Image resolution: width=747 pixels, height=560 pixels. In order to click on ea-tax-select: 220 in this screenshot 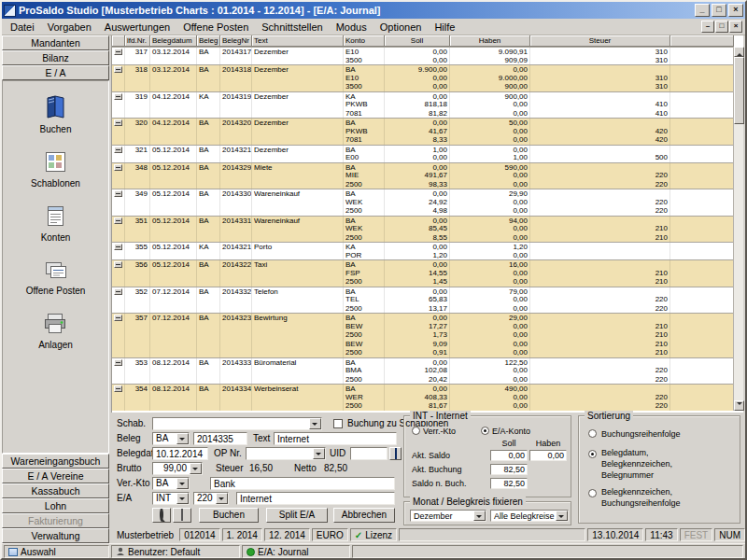, I will do `click(211, 498)`.